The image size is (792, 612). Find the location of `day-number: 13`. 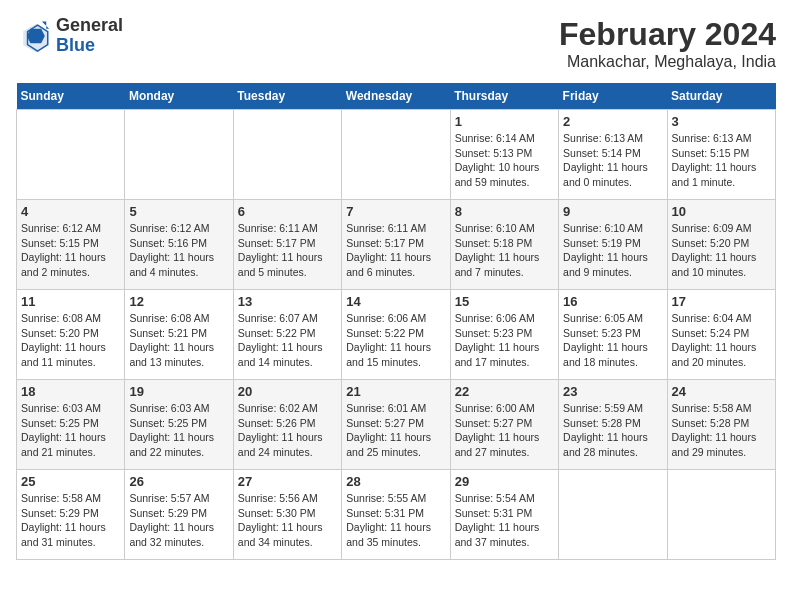

day-number: 13 is located at coordinates (288, 302).